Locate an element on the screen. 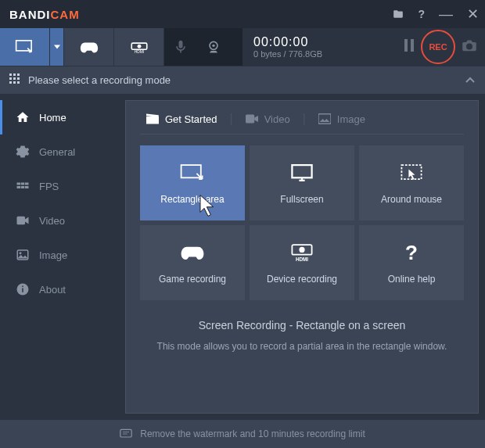 This screenshot has width=485, height=448. pause-button is located at coordinates (409, 47).